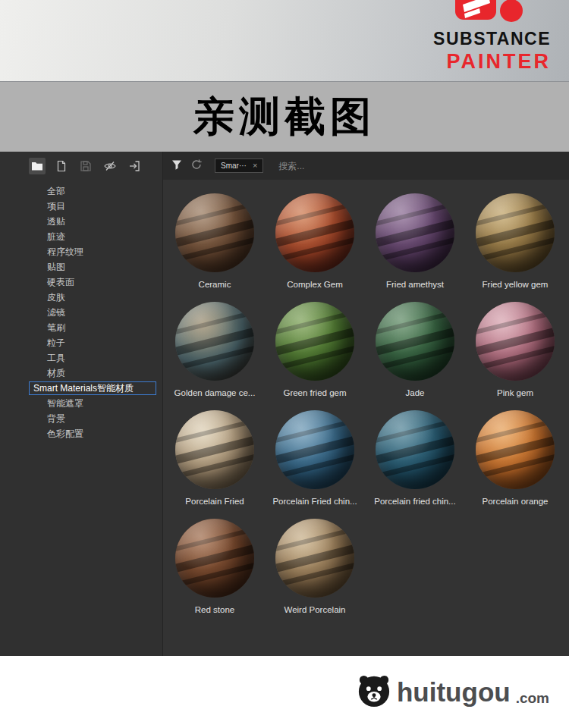 The height and width of the screenshot is (728, 569). Describe the element at coordinates (81, 312) in the screenshot. I see `category-list: 全部 项目 透贴 脏迹 程序纹理 贴图 硬表面 皮肤 滤镜 笔刷 粒子 工具 材…` at that location.